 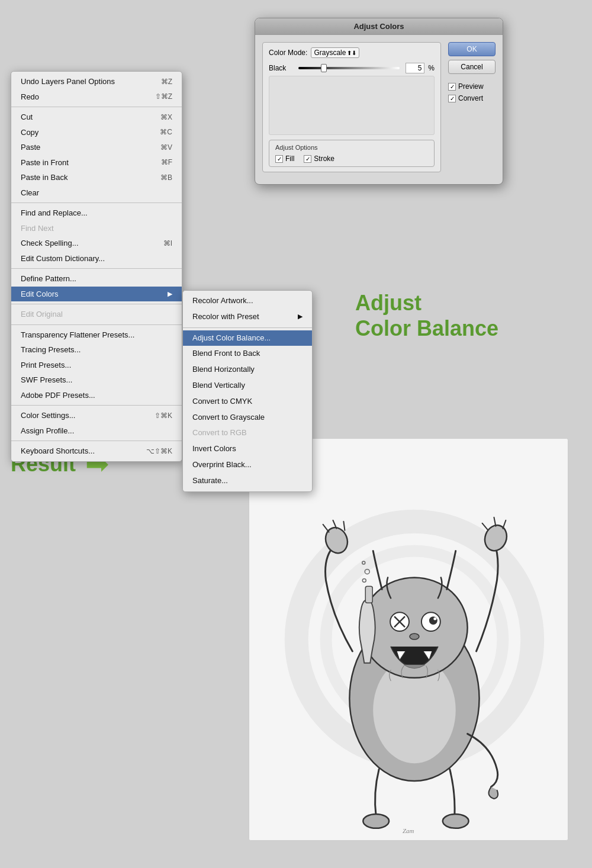 What do you see at coordinates (247, 386) in the screenshot?
I see `submenu-blend-vertically: Blend Vertically` at bounding box center [247, 386].